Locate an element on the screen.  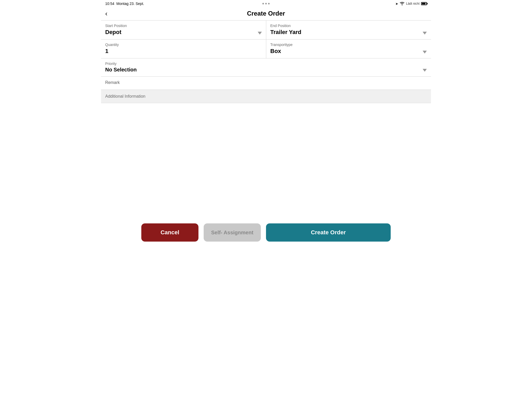
quantity-transport-row: Quantity 1 Transporttype Box is located at coordinates (266, 49).